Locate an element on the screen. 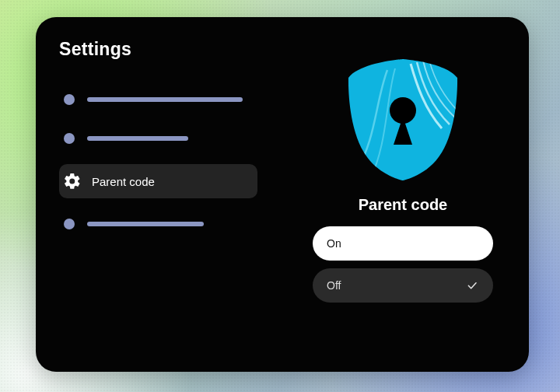  option-label: Off is located at coordinates (334, 285).